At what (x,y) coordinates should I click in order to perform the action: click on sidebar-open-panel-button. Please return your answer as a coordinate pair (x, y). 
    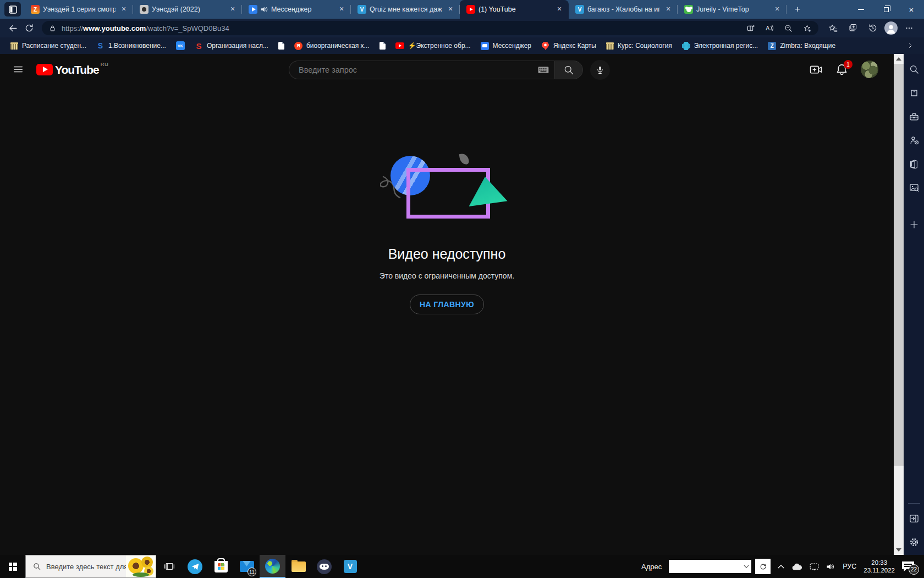
    Looking at the image, I should click on (914, 519).